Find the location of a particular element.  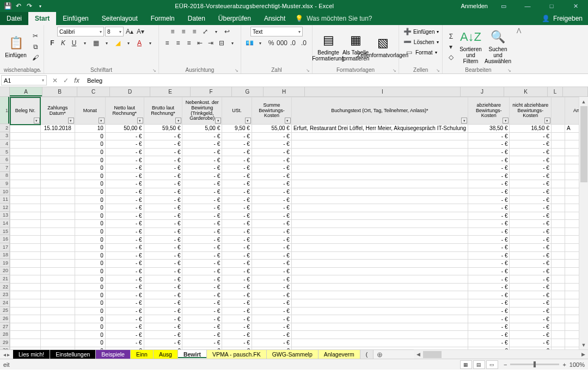

row-header: 17 is located at coordinates (5, 247).